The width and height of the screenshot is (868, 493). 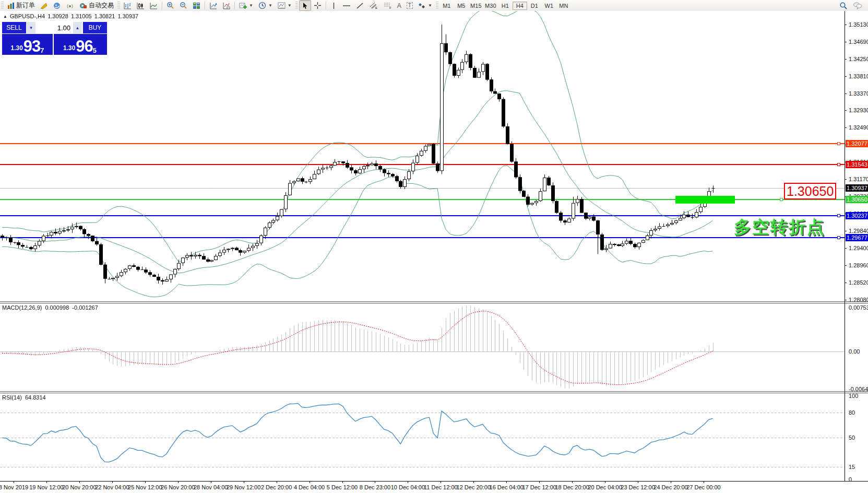 I want to click on text-button: A, so click(x=399, y=5).